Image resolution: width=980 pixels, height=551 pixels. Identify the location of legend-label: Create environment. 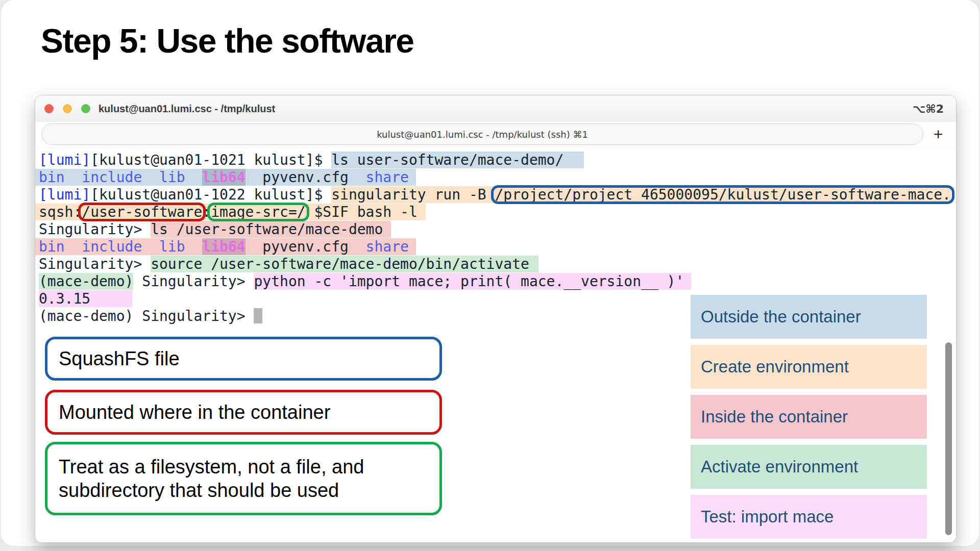
(775, 367).